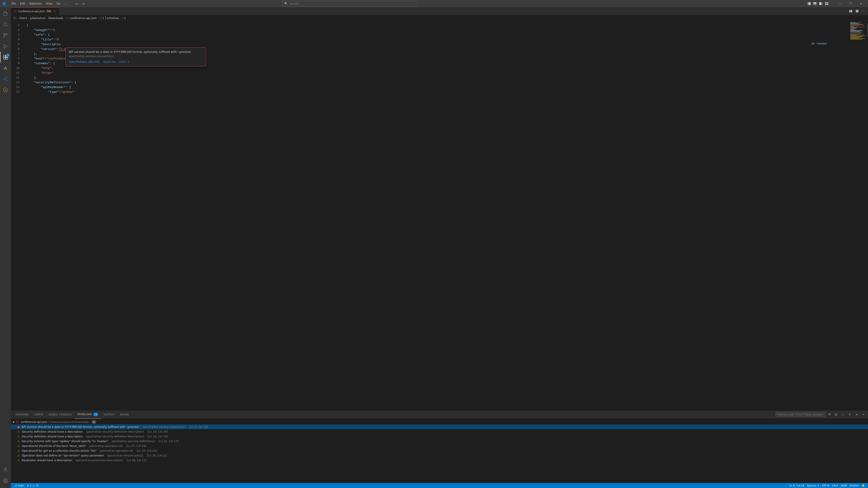 The width and height of the screenshot is (868, 488). Describe the element at coordinates (83, 4) in the screenshot. I see `forward-button: →` at that location.